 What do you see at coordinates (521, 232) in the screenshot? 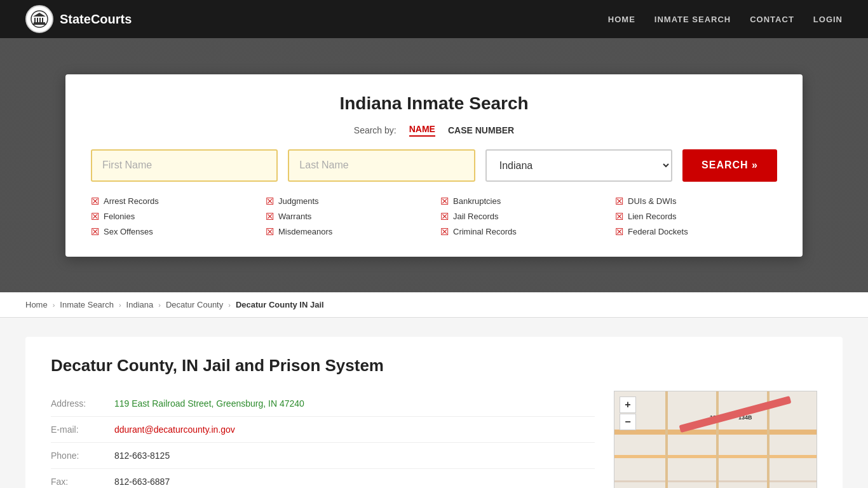
I see `checkbox-criminal-records: ☒ Criminal Records` at bounding box center [521, 232].